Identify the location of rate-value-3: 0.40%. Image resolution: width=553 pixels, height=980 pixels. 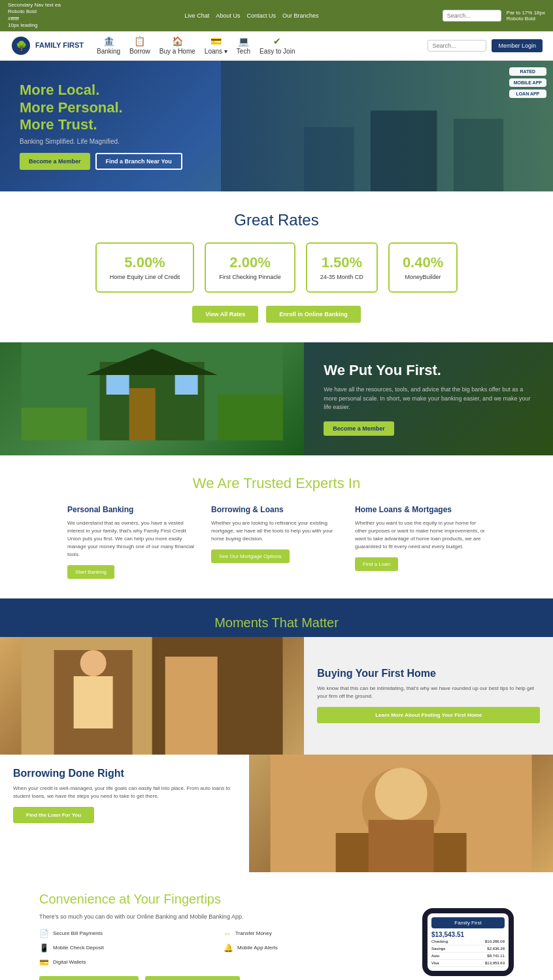
(423, 263).